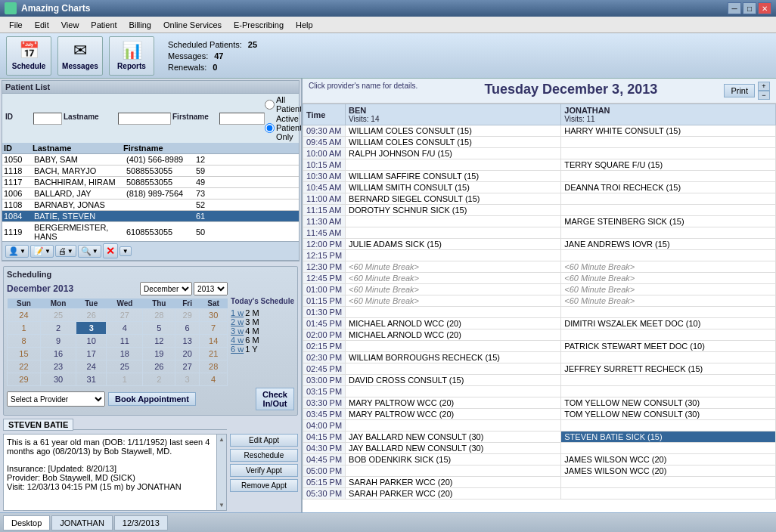 This screenshot has width=776, height=532. I want to click on schedule-jonathan-cell: JAMES WILSON WCC (20), so click(669, 472).